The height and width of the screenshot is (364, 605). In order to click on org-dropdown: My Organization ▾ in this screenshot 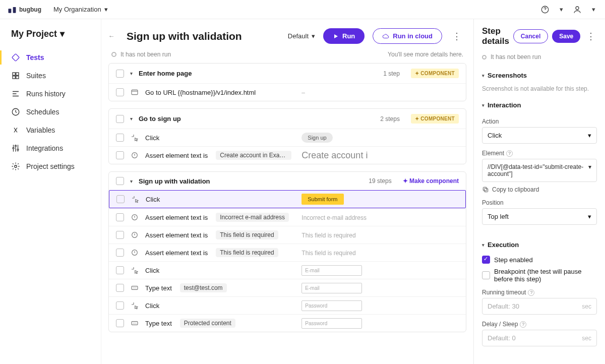, I will do `click(81, 9)`.